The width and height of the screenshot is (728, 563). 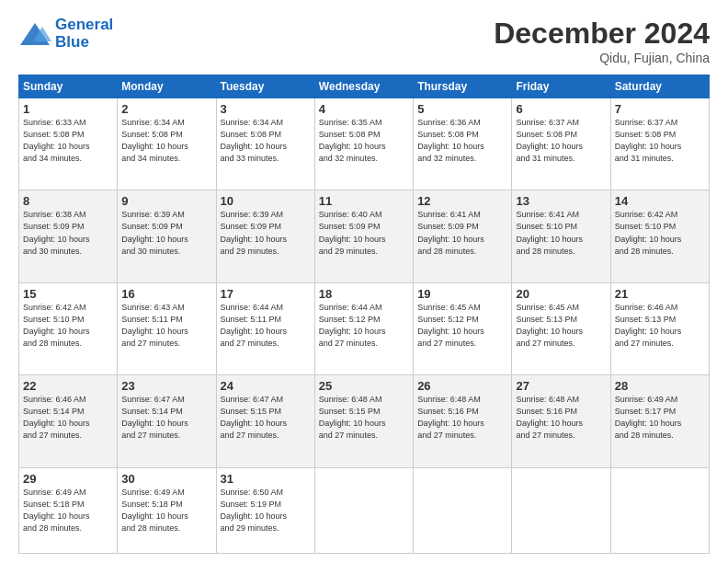 What do you see at coordinates (166, 478) in the screenshot?
I see `day-number: 30` at bounding box center [166, 478].